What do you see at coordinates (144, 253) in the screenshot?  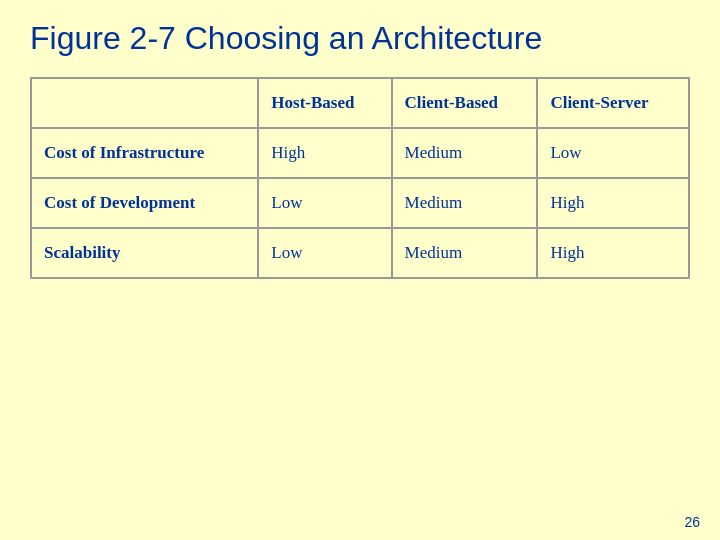 I see `row-label-scalability: Scalability` at bounding box center [144, 253].